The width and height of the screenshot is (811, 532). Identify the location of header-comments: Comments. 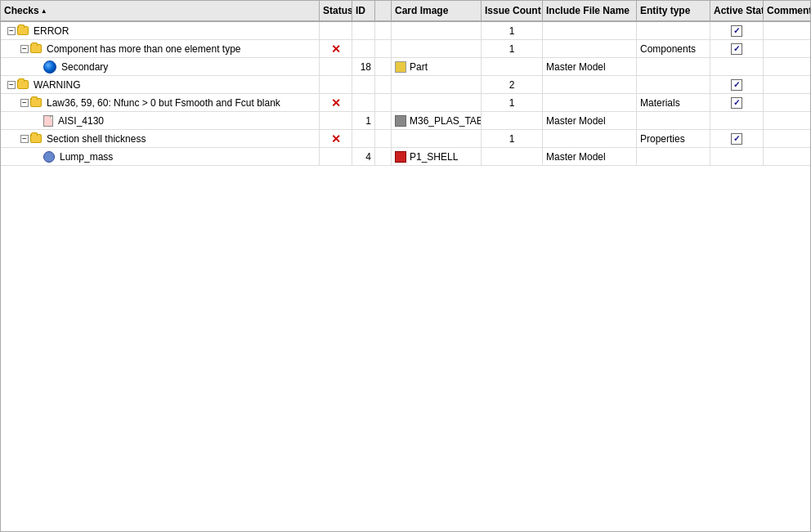
(787, 11).